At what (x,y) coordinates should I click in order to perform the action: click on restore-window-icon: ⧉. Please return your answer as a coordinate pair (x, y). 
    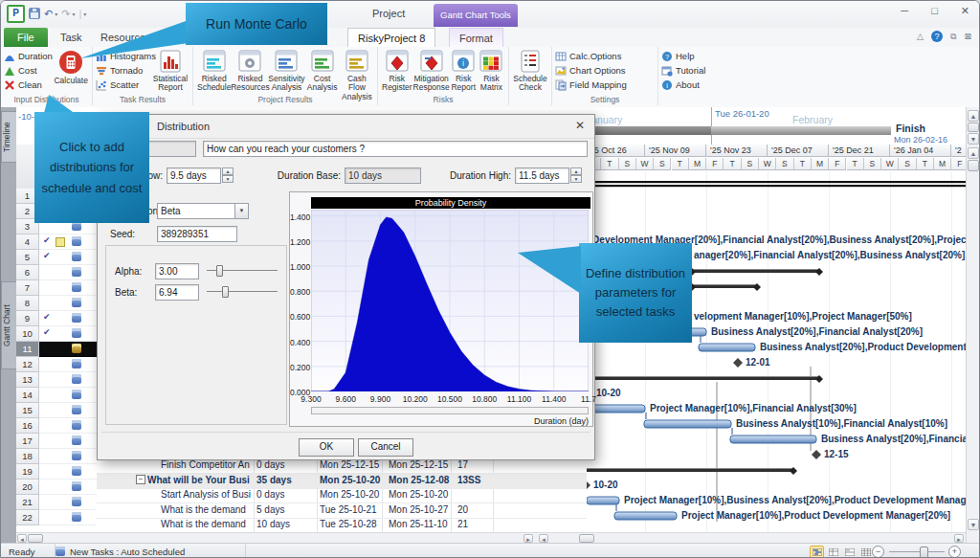
    Looking at the image, I should click on (953, 36).